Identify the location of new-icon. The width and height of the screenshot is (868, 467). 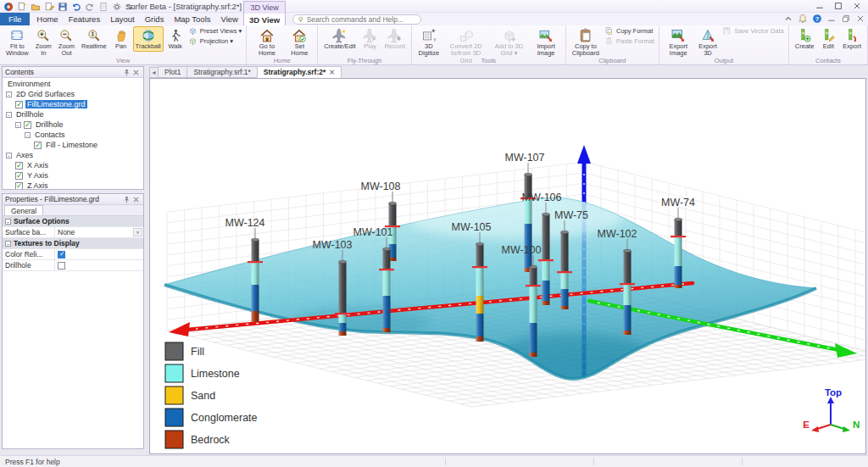
(22, 7).